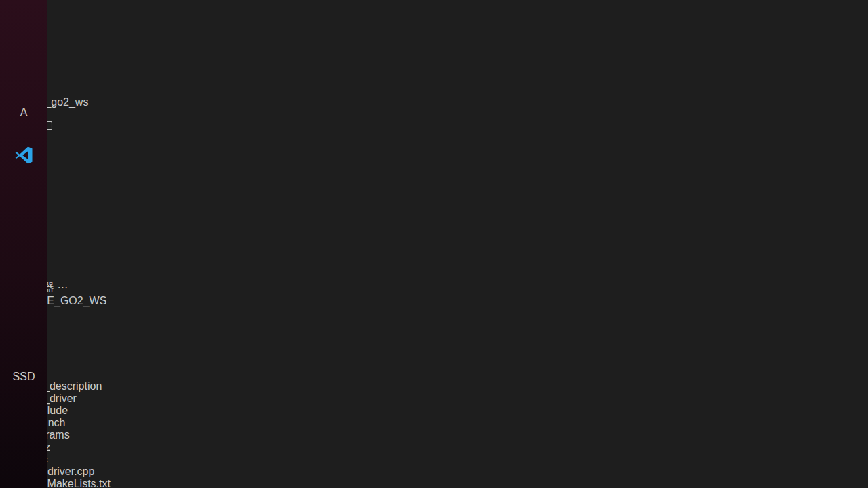  Describe the element at coordinates (434, 255) in the screenshot. I see `account-icon` at that location.